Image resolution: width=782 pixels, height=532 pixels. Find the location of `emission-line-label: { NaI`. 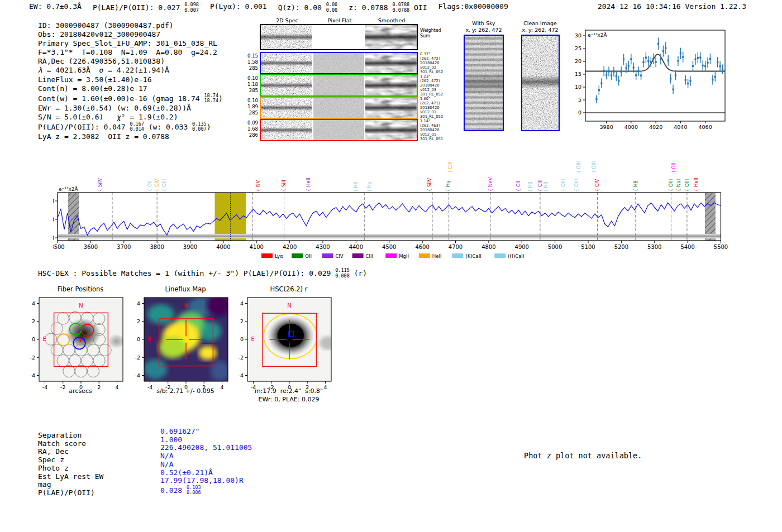

emission-line-label: { NaI is located at coordinates (679, 185).